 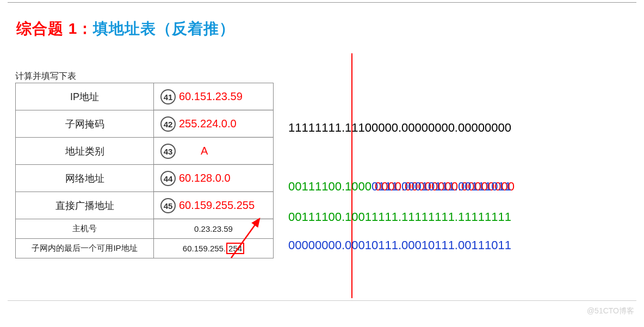 What do you see at coordinates (85, 206) in the screenshot?
I see `row-label-bcast: 直接广播地址` at bounding box center [85, 206].